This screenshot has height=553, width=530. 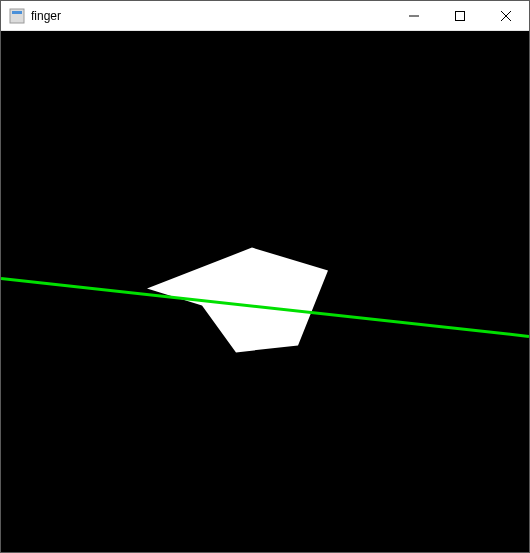 What do you see at coordinates (460, 16) in the screenshot?
I see `window-controls` at bounding box center [460, 16].